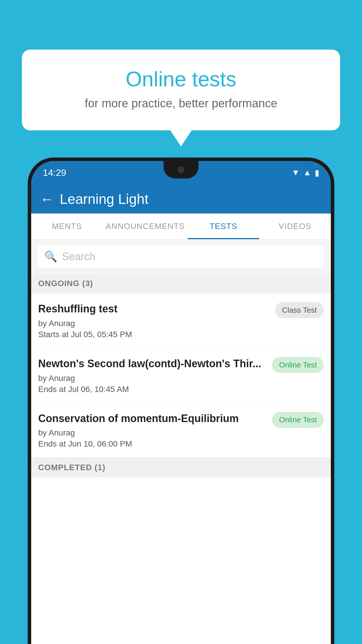  What do you see at coordinates (79, 257) in the screenshot?
I see `search-placeholder: Search` at bounding box center [79, 257].